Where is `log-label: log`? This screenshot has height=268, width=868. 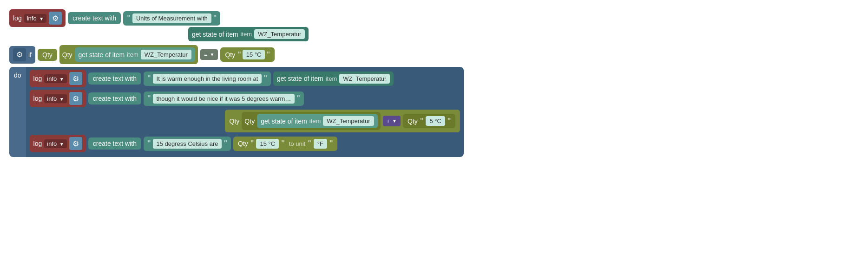 log-label: log is located at coordinates (18, 18).